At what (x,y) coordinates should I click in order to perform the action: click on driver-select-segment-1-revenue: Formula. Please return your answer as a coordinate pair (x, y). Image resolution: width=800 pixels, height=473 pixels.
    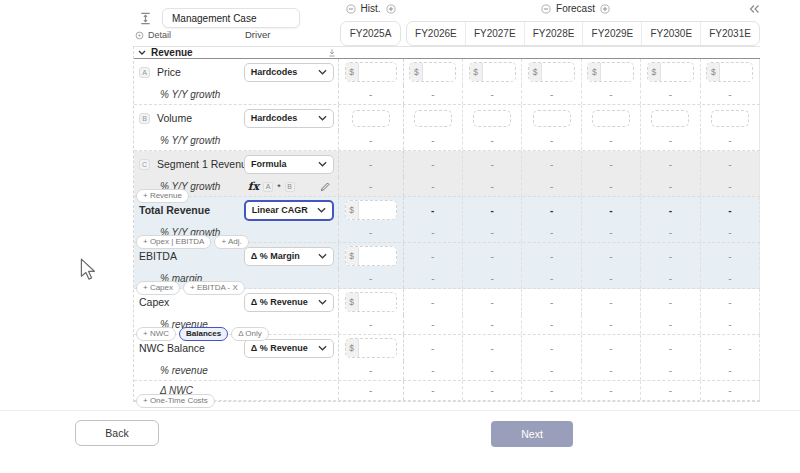
    Looking at the image, I should click on (289, 164).